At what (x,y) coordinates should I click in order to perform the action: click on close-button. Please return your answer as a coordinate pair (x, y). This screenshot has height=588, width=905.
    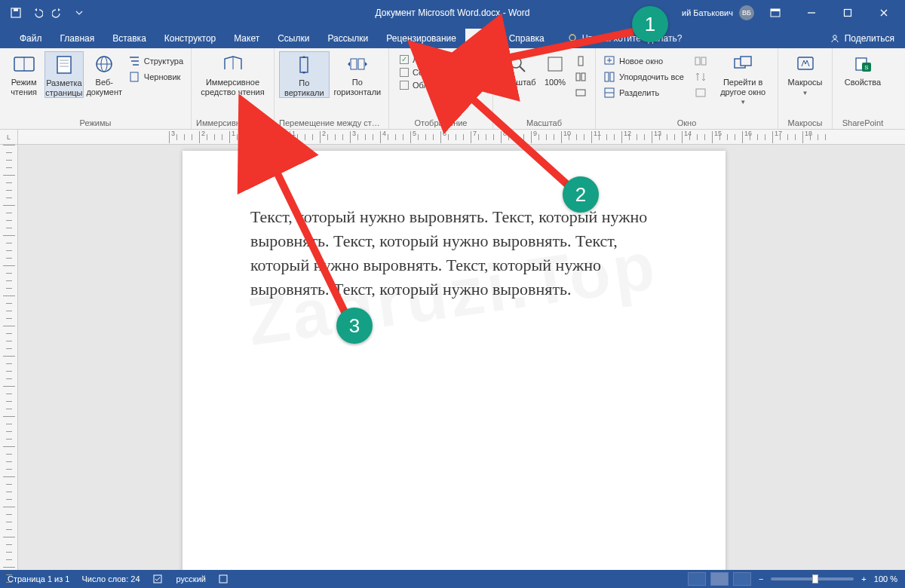
    Looking at the image, I should click on (884, 13).